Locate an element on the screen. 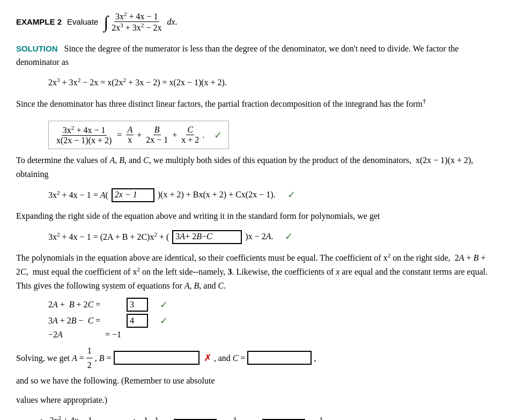  absolute-values-line: values where appropriate.) is located at coordinates (255, 400).